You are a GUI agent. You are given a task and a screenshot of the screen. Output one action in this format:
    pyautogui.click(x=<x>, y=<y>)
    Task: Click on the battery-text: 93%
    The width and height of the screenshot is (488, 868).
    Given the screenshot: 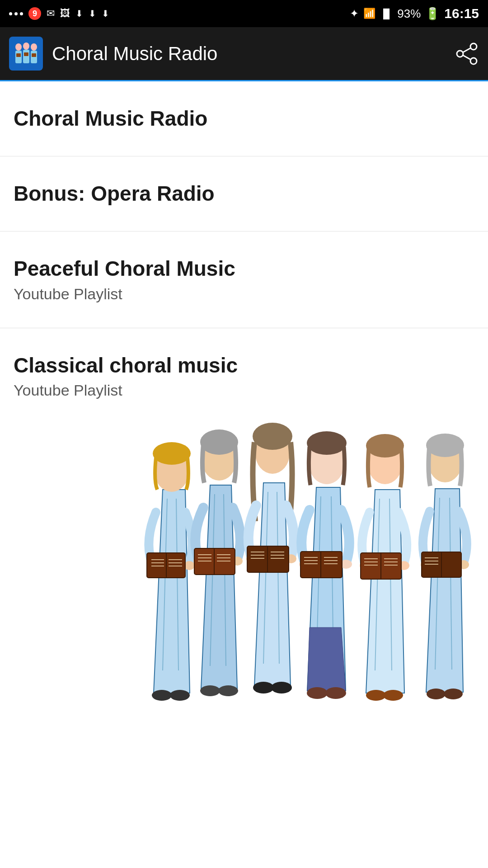 What is the action you would take?
    pyautogui.click(x=409, y=14)
    